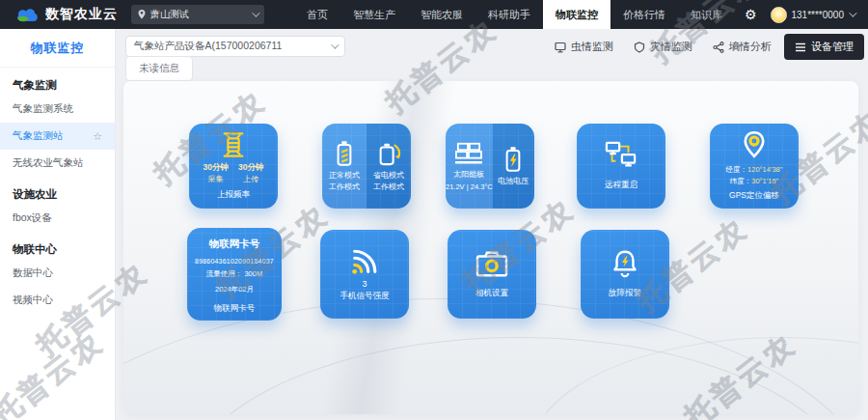 The width and height of the screenshot is (868, 420). Describe the element at coordinates (581, 14) in the screenshot. I see `top-nav: 首页 智慧生产 智能农服 科研助手 物联监控 价格行情 知识库 ⚙ 131***…` at that location.